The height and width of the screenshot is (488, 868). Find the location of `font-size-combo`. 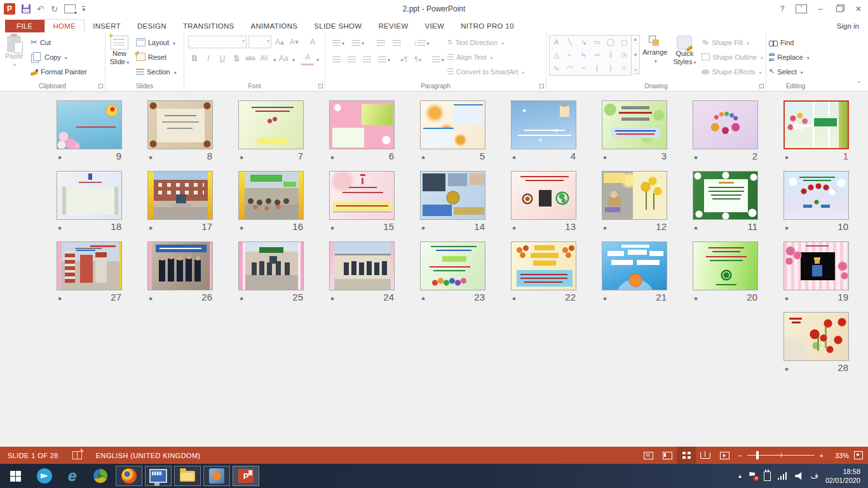

font-size-combo is located at coordinates (260, 42).